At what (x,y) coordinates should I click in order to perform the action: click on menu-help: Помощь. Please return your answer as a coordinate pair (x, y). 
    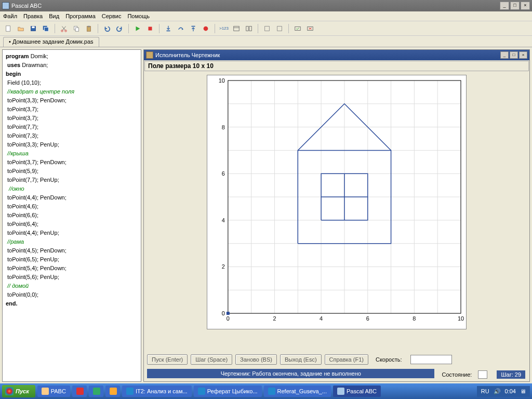
    Looking at the image, I should click on (138, 16).